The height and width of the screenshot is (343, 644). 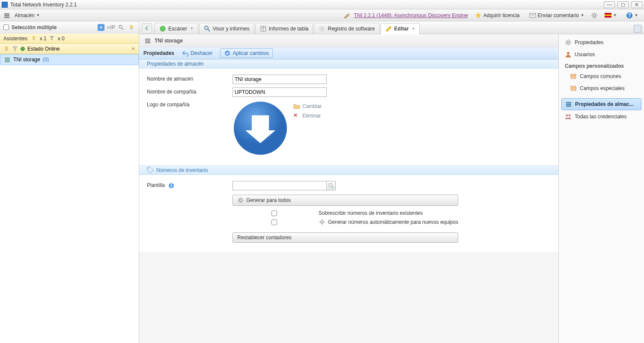 What do you see at coordinates (601, 189) in the screenshot?
I see `sidebar-right: Propiedades Usuarios Campos personalizad…` at bounding box center [601, 189].